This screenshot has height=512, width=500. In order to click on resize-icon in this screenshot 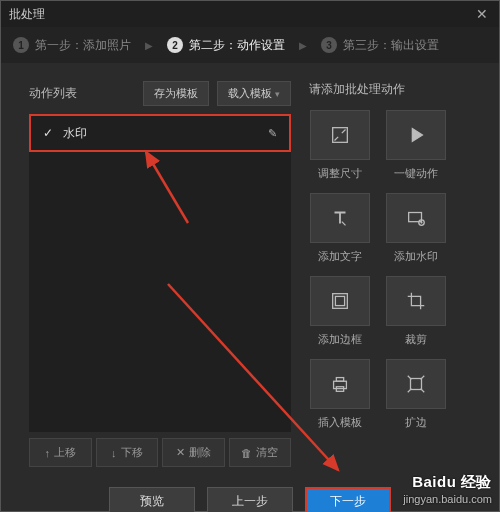, I will do `click(340, 135)`.